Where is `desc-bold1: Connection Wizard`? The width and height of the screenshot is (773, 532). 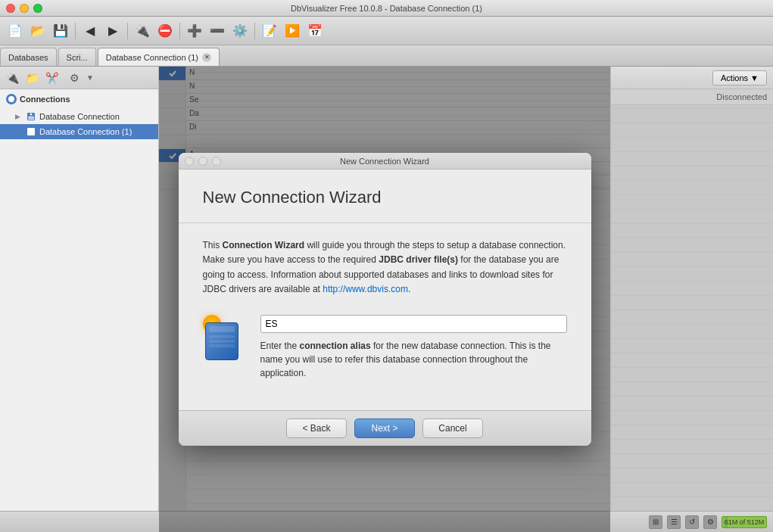 desc-bold1: Connection Wizard is located at coordinates (263, 245).